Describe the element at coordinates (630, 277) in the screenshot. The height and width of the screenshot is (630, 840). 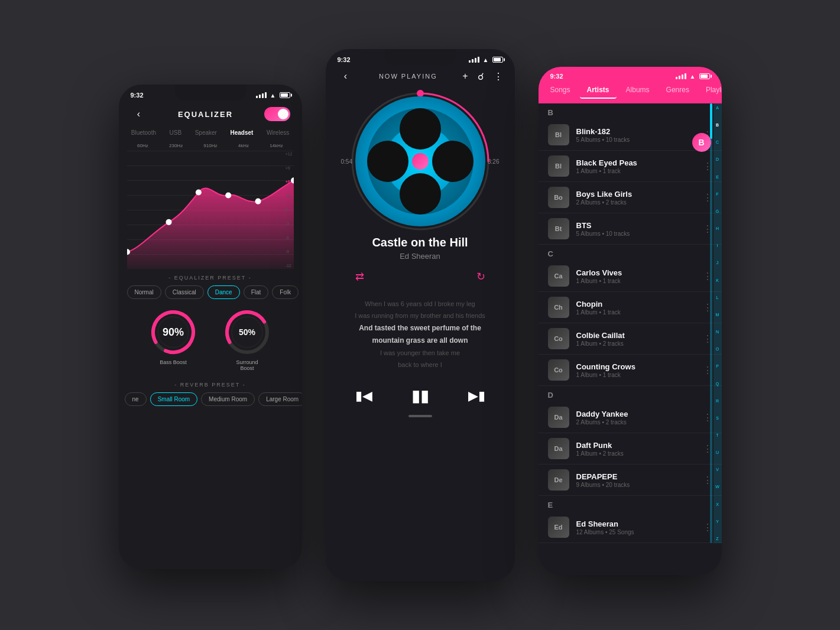
I see `artist-row-carlos: Ca Carlos Vives 1 Album • 1 track ⋮` at that location.